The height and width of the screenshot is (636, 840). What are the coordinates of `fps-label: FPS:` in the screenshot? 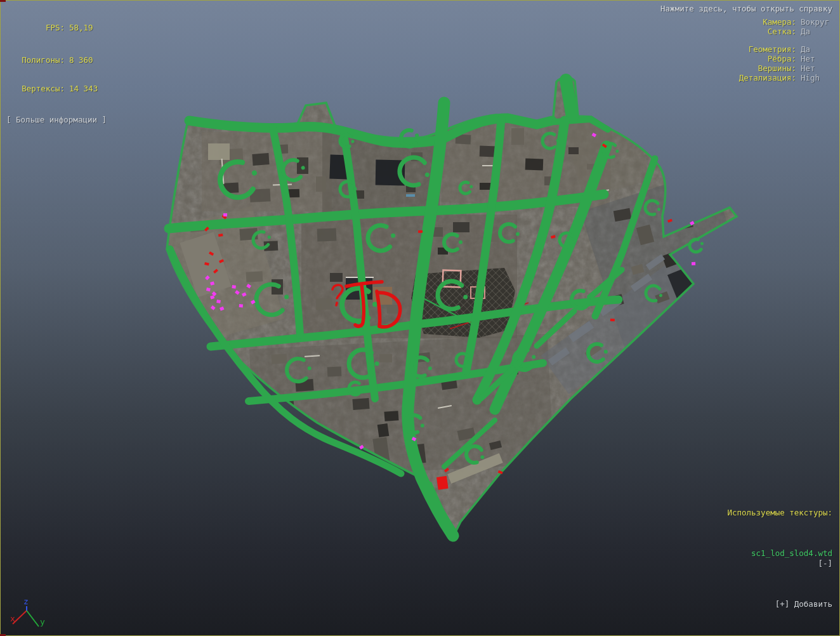 It's located at (36, 28).